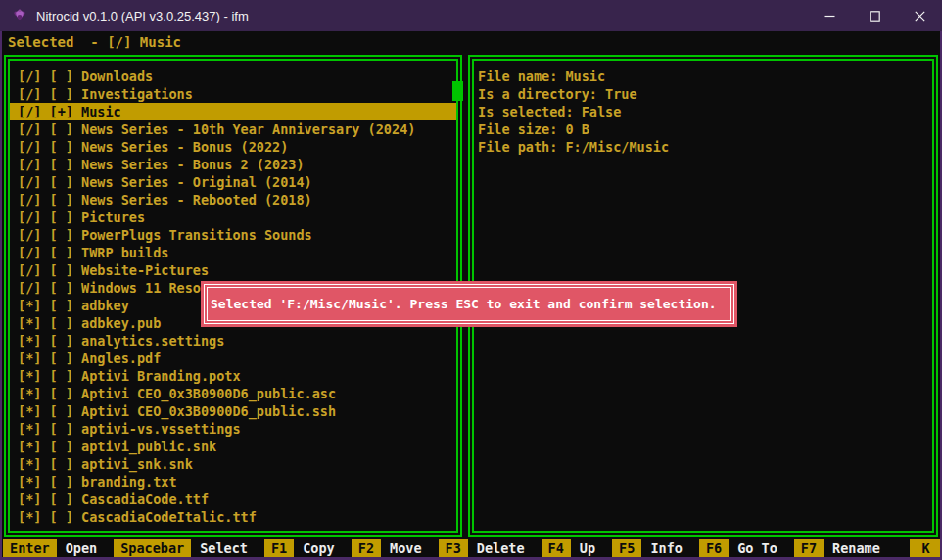 Image resolution: width=942 pixels, height=560 pixels. I want to click on title-bar: Nitrocid v0.1.0 (API v3.0.25.437) - ifm, so click(471, 16).